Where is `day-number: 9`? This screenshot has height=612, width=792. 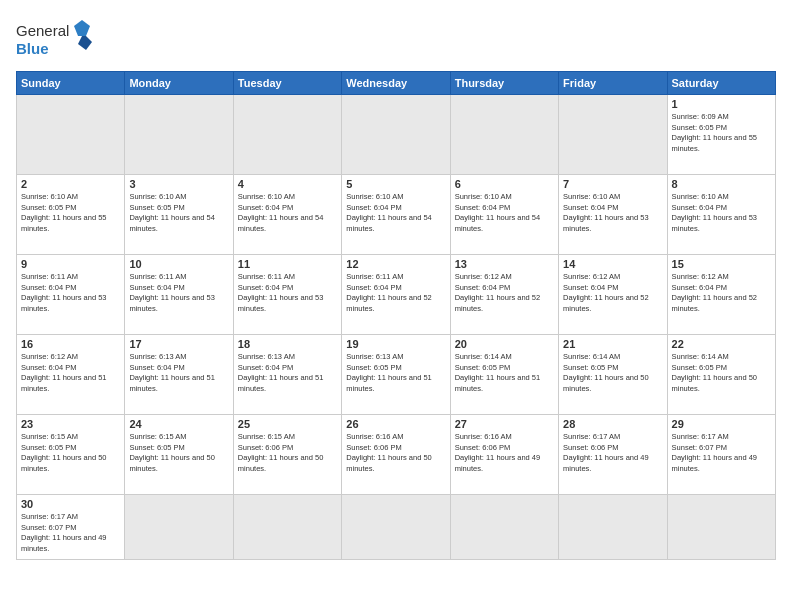
day-number: 9 is located at coordinates (70, 264).